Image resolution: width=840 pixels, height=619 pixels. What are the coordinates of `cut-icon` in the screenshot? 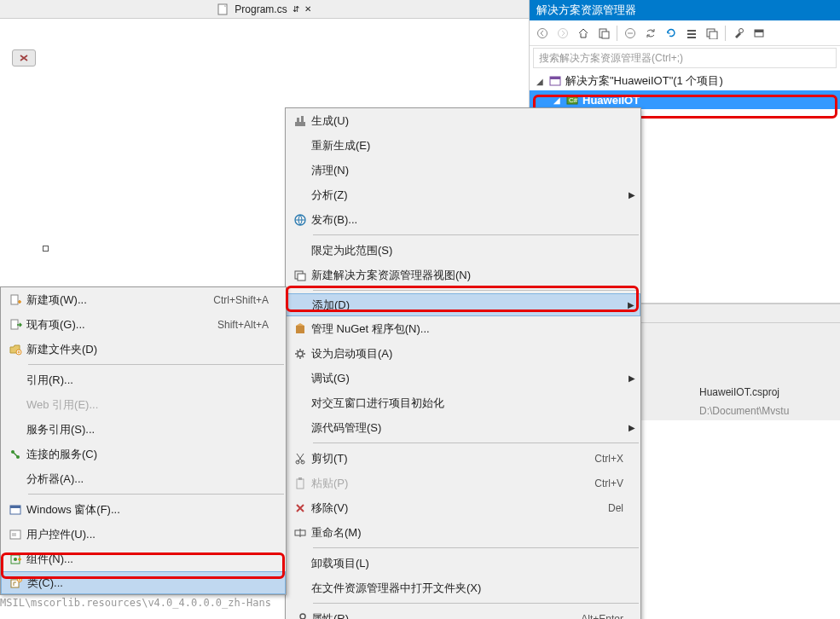 It's located at (300, 459).